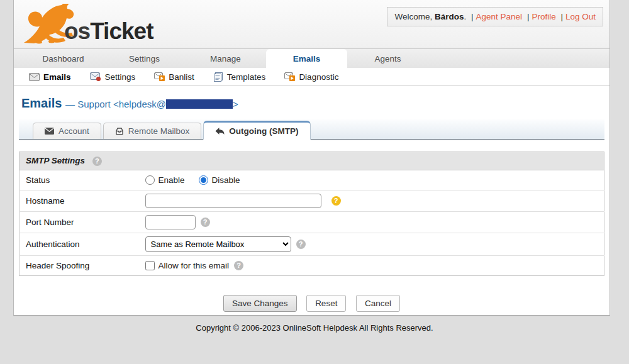 The image size is (629, 364). Describe the element at coordinates (220, 131) in the screenshot. I see `reply-arrow-icon` at that location.